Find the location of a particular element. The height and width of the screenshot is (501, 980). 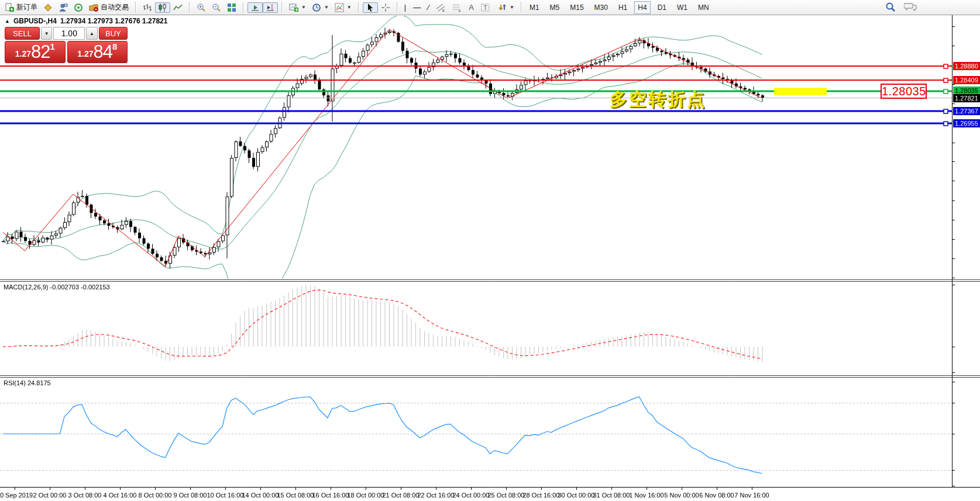

market-watch-button is located at coordinates (48, 8).